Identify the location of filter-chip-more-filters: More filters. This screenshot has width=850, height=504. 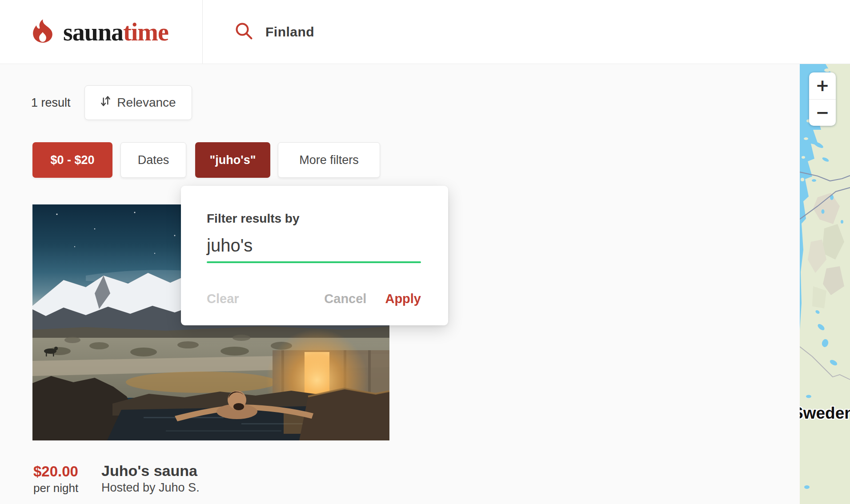
(329, 160).